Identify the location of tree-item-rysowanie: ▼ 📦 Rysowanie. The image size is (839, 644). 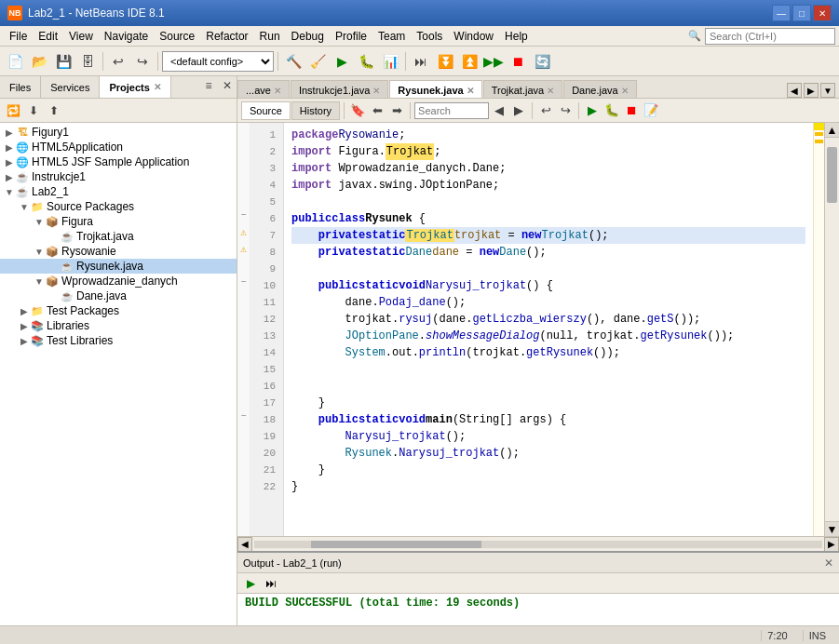
(118, 251).